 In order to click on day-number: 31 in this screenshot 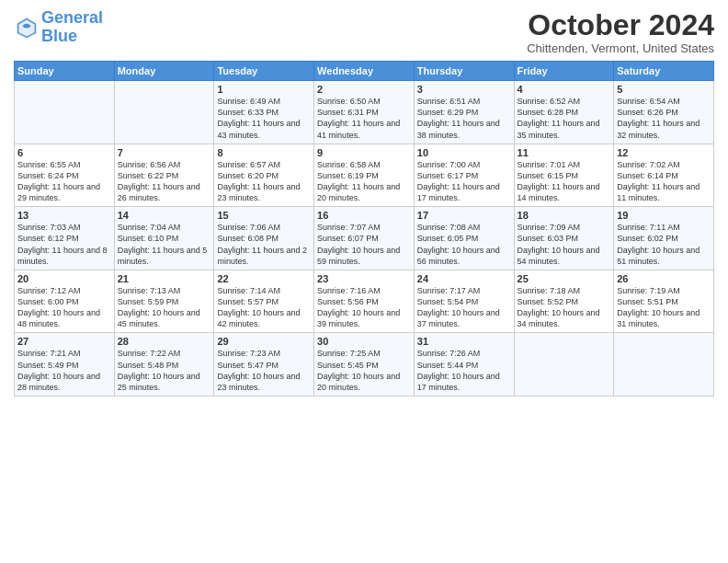, I will do `click(464, 341)`.